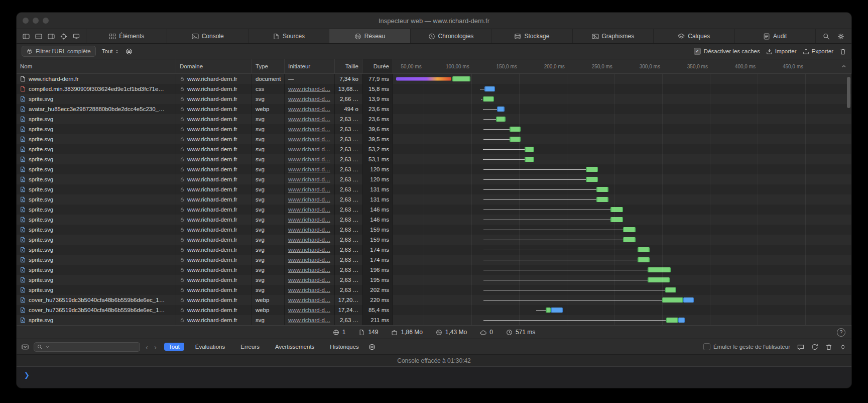 The height and width of the screenshot is (403, 868). What do you see at coordinates (378, 66) in the screenshot?
I see `column-header-duration: Durée` at bounding box center [378, 66].